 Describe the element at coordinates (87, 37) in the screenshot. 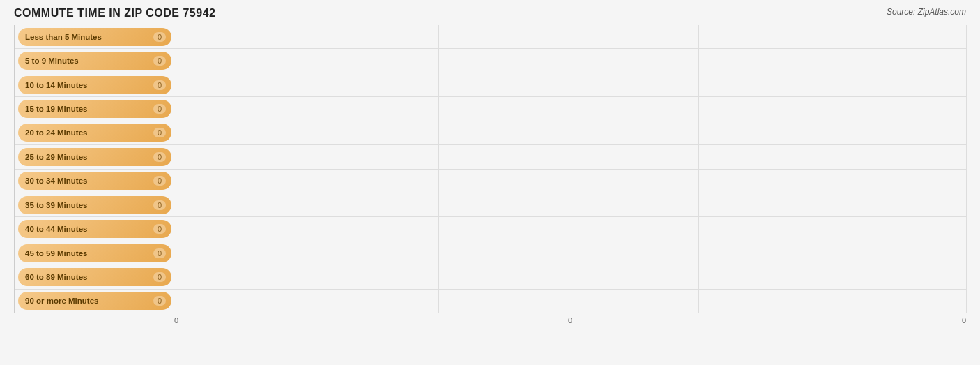

I see `bar-label-text: Less than 5 Minutes` at that location.